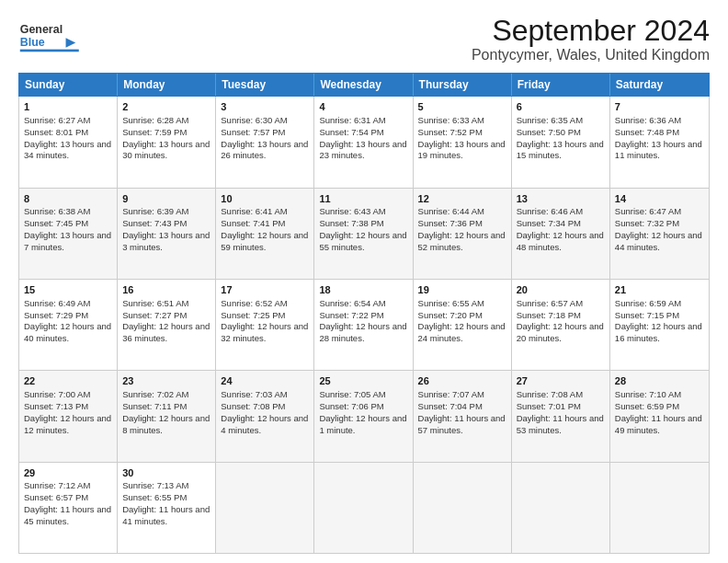 This screenshot has height=563, width=728. What do you see at coordinates (648, 212) in the screenshot?
I see `sunrise-text: Sunrise: 6:47 AM` at bounding box center [648, 212].